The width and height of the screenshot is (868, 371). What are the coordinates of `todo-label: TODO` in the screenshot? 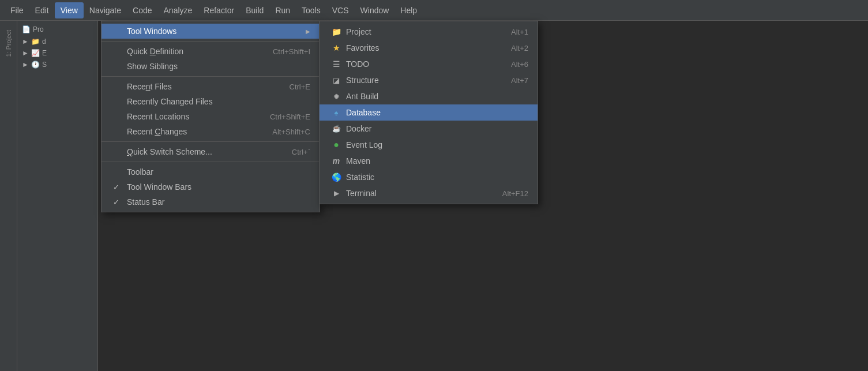 It's located at (358, 64).